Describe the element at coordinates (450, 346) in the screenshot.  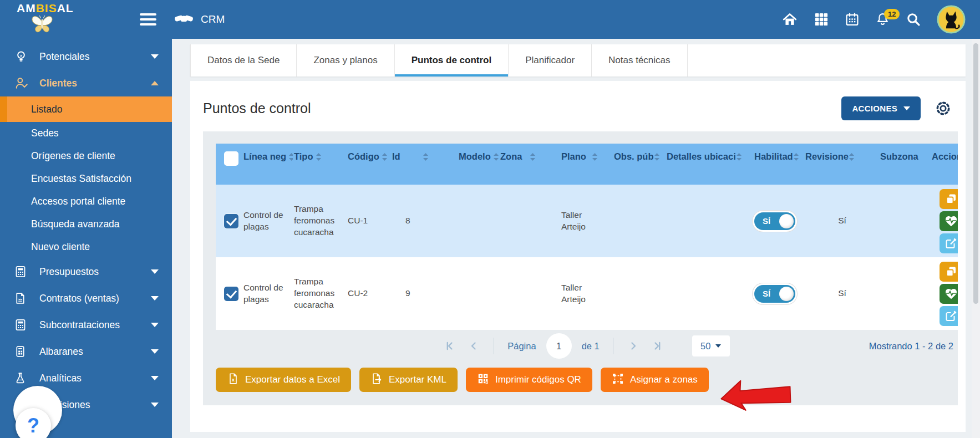
I see `first-page-button` at that location.